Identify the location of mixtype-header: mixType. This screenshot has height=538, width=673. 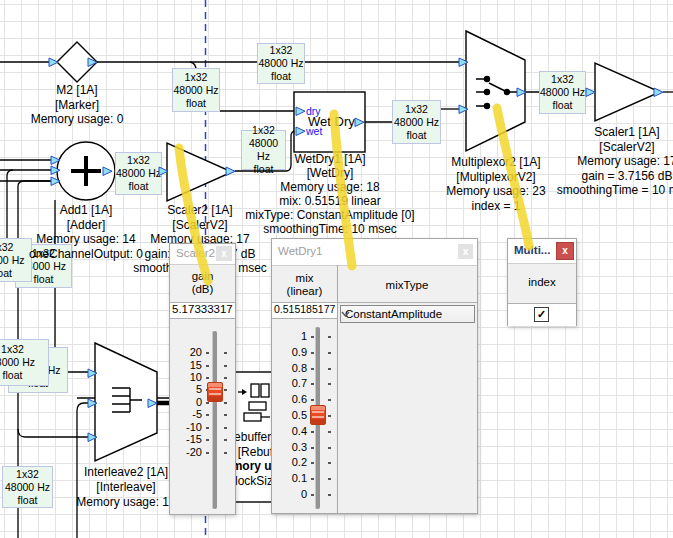
(407, 286).